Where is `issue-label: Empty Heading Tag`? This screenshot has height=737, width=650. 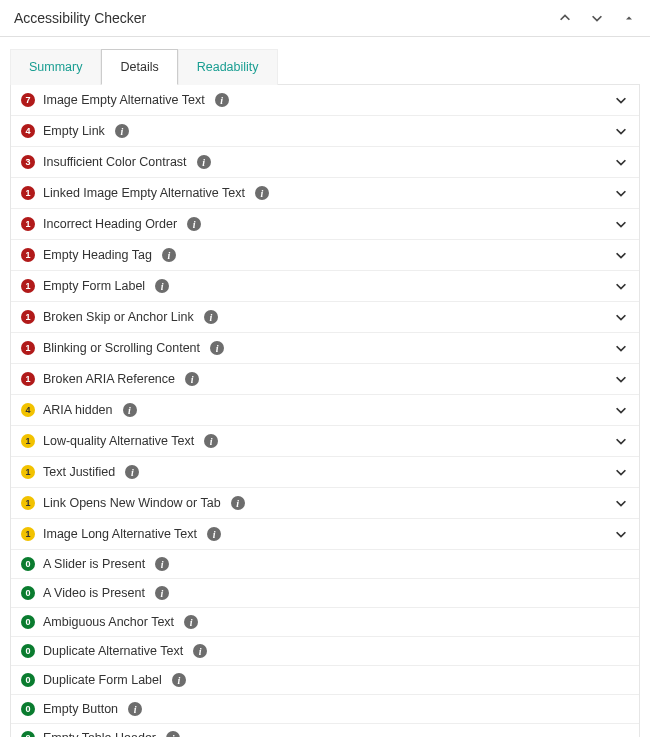
issue-label: Empty Heading Tag is located at coordinates (98, 255).